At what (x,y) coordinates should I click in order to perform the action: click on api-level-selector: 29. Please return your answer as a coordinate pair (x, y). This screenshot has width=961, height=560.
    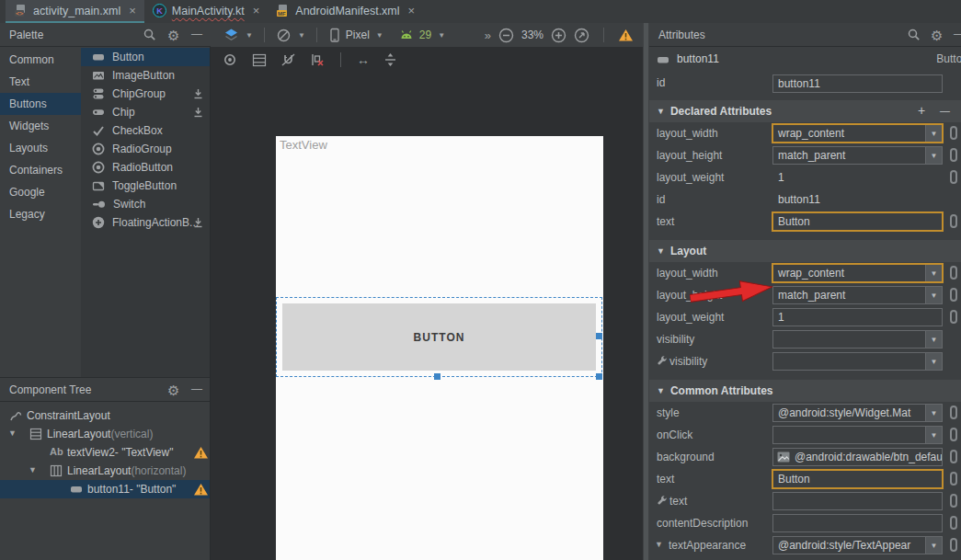
    Looking at the image, I should click on (425, 35).